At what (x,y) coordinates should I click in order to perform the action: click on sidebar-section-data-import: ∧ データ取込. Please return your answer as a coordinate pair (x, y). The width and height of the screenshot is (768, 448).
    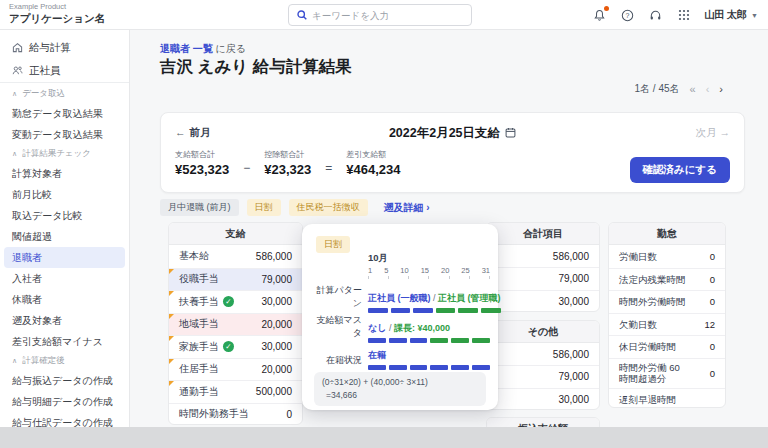
    Looking at the image, I should click on (64, 94).